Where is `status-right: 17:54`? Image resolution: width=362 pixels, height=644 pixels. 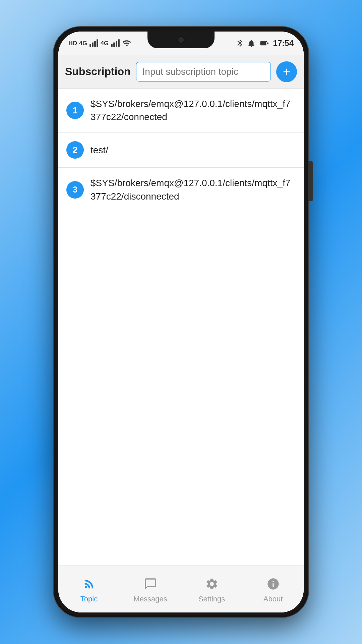
status-right: 17:54 is located at coordinates (265, 43).